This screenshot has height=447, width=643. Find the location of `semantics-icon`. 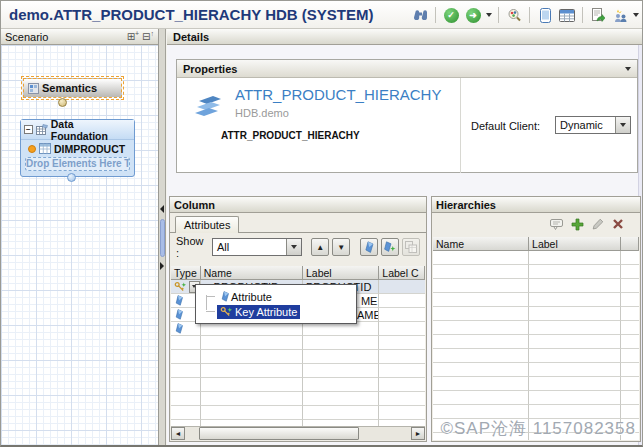

semantics-icon is located at coordinates (34, 88).